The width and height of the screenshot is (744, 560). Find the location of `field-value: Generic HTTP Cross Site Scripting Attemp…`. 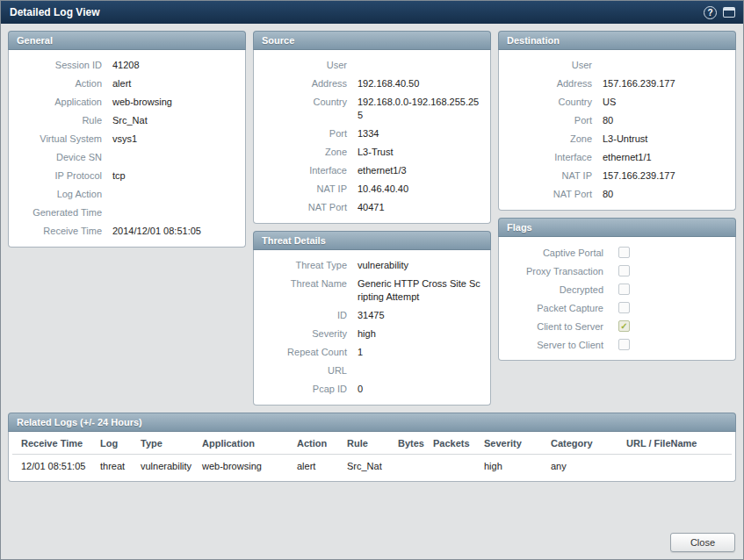

field-value: Generic HTTP Cross Site Scripting Attemp… is located at coordinates (420, 291).